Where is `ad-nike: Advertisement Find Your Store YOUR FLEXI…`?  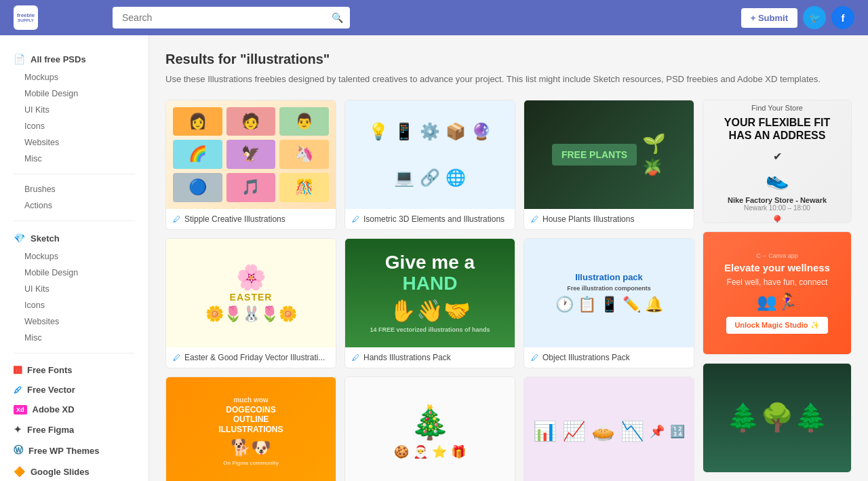
ad-nike: Advertisement Find Your Store YOUR FLEXI… is located at coordinates (777, 161).